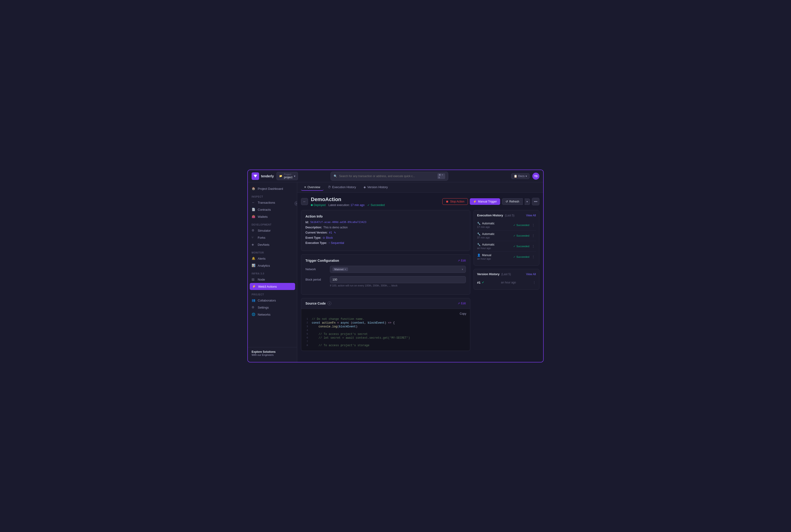 The image size is (791, 532). Describe the element at coordinates (531, 274) in the screenshot. I see `version-view-all: View All` at that location.